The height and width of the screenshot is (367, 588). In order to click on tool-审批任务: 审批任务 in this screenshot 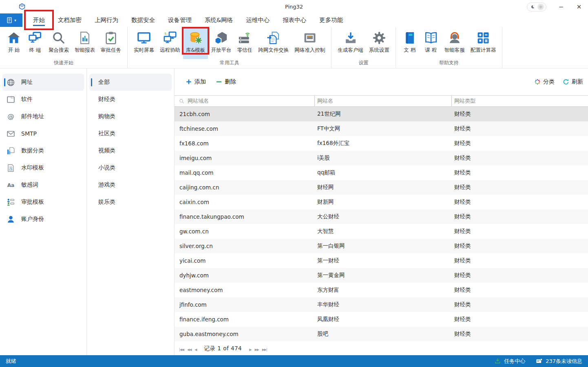, I will do `click(111, 44)`.